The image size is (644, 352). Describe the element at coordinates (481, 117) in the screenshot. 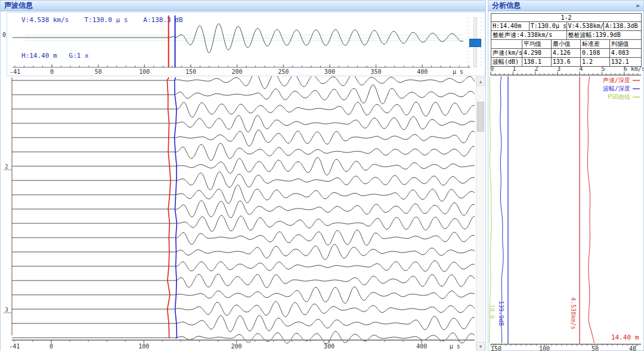

I see `scrollbar-thumb` at that location.